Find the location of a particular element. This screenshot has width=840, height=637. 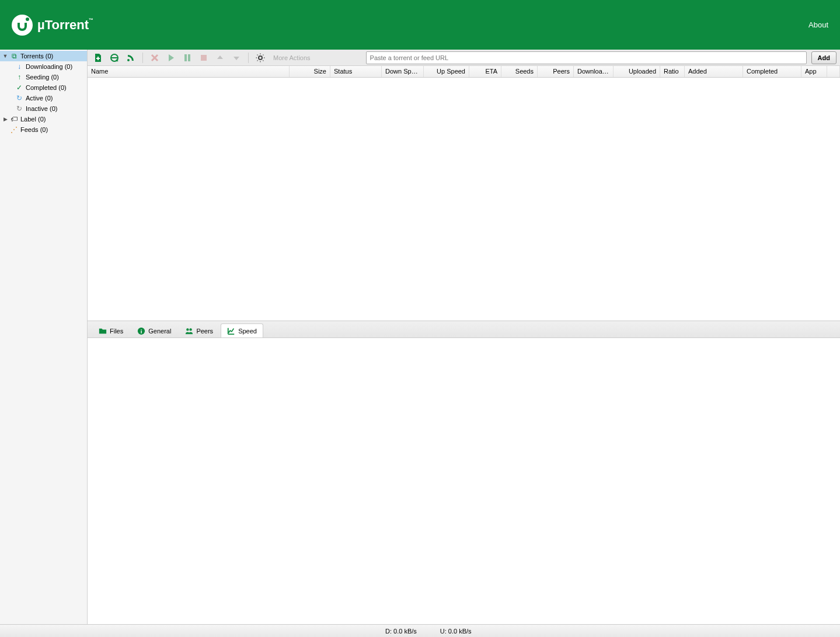

tag-icon: 🏷 is located at coordinates (14, 119).